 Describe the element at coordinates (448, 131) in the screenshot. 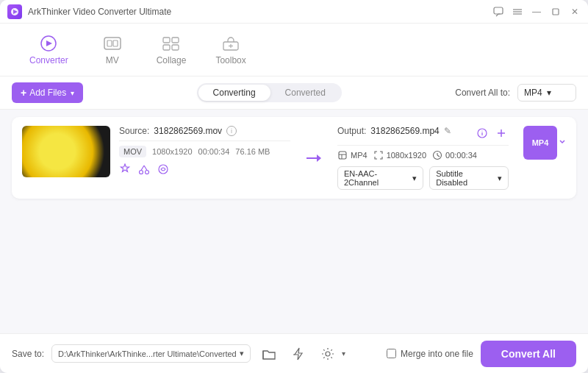

I see `output-edit-icon: ✎` at that location.